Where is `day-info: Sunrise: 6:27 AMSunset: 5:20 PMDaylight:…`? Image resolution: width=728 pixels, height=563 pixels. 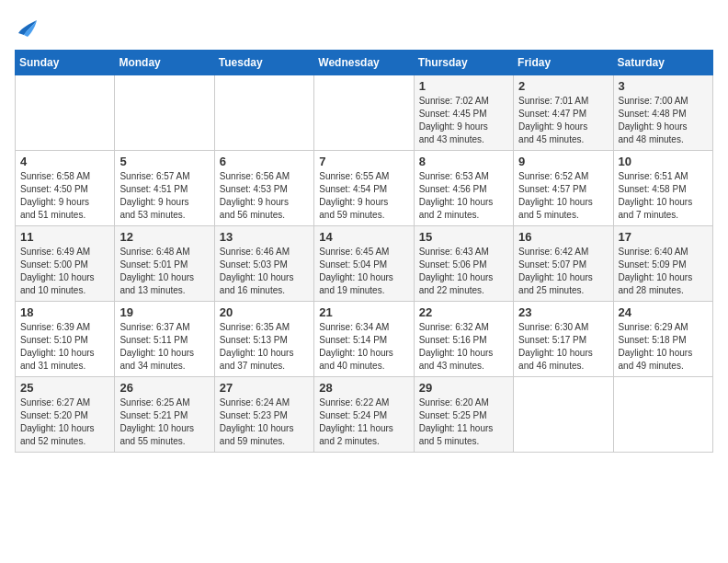 day-info: Sunrise: 6:27 AMSunset: 5:20 PMDaylight:… is located at coordinates (64, 422).